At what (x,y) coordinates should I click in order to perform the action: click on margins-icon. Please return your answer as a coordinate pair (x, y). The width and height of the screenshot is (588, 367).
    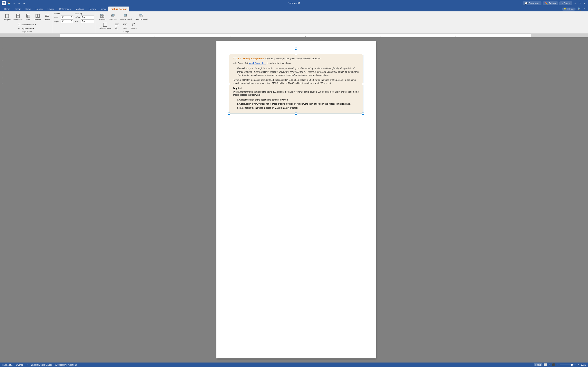
    Looking at the image, I should click on (7, 16).